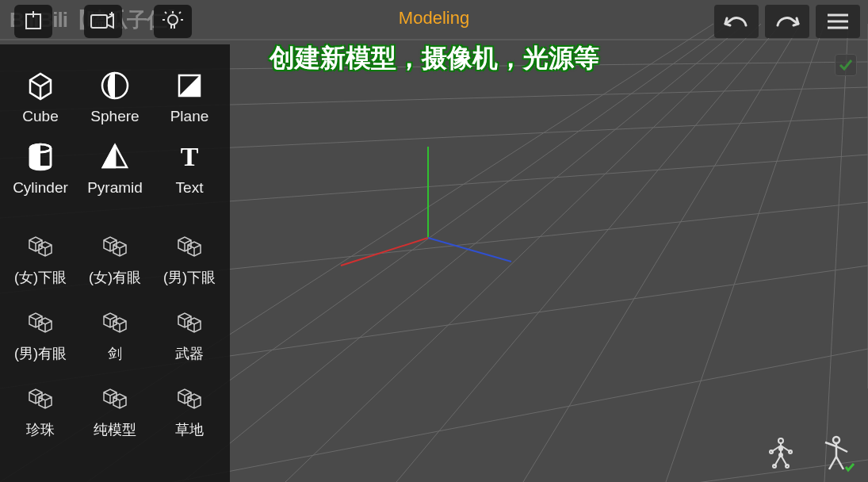 This screenshot has height=482, width=868. I want to click on preset-label: 珍珠, so click(40, 430).